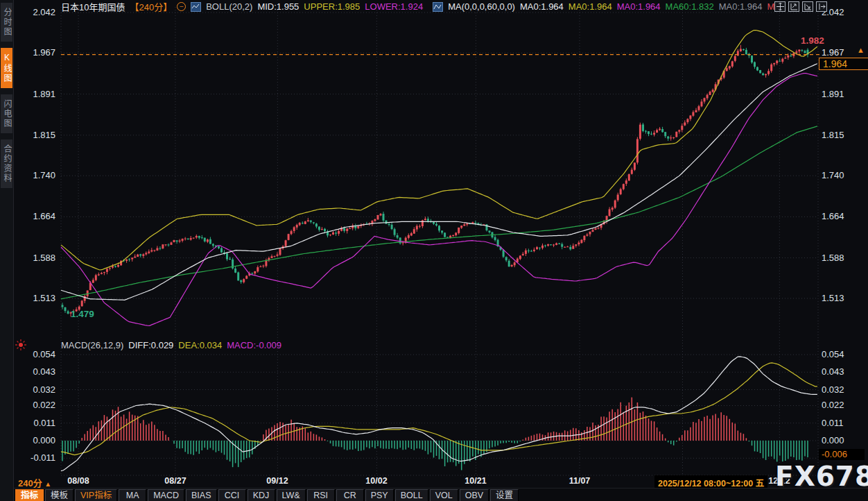 This screenshot has width=868, height=501. Describe the element at coordinates (182, 7) in the screenshot. I see `period-badge-icon: –` at that location.